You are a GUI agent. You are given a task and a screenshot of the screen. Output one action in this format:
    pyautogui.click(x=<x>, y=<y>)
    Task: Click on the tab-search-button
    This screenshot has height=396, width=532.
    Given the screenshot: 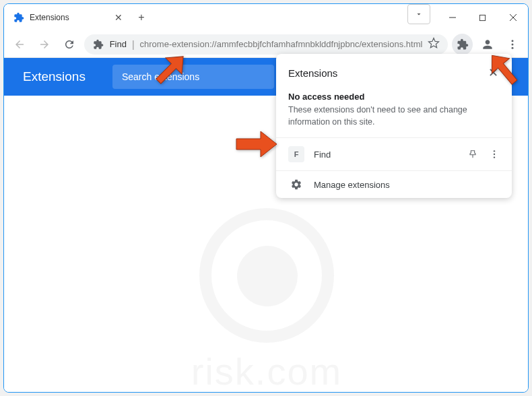 What is the action you would take?
    pyautogui.click(x=419, y=14)
    